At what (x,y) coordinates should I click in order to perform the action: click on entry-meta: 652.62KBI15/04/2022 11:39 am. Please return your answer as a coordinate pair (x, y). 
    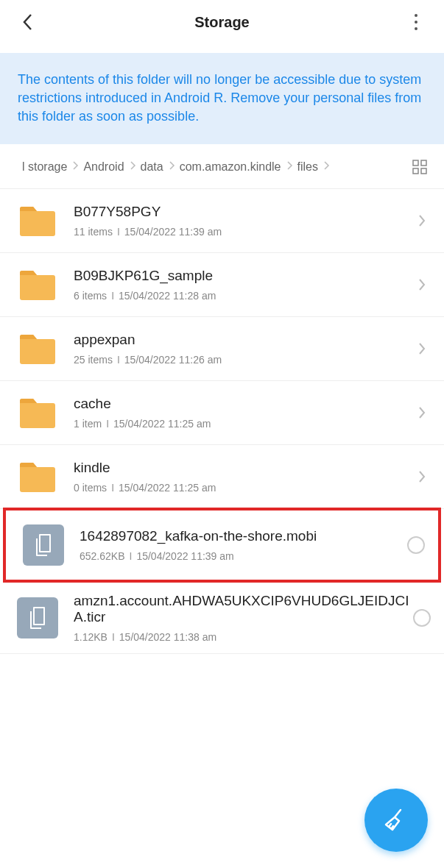
    Looking at the image, I should click on (243, 556).